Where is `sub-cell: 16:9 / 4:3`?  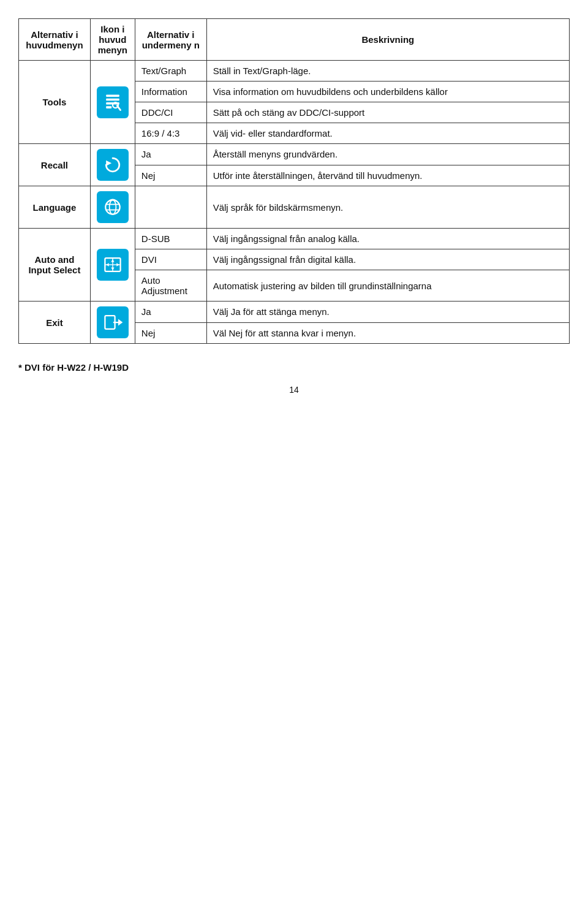
sub-cell: 16:9 / 4:3 is located at coordinates (170, 134).